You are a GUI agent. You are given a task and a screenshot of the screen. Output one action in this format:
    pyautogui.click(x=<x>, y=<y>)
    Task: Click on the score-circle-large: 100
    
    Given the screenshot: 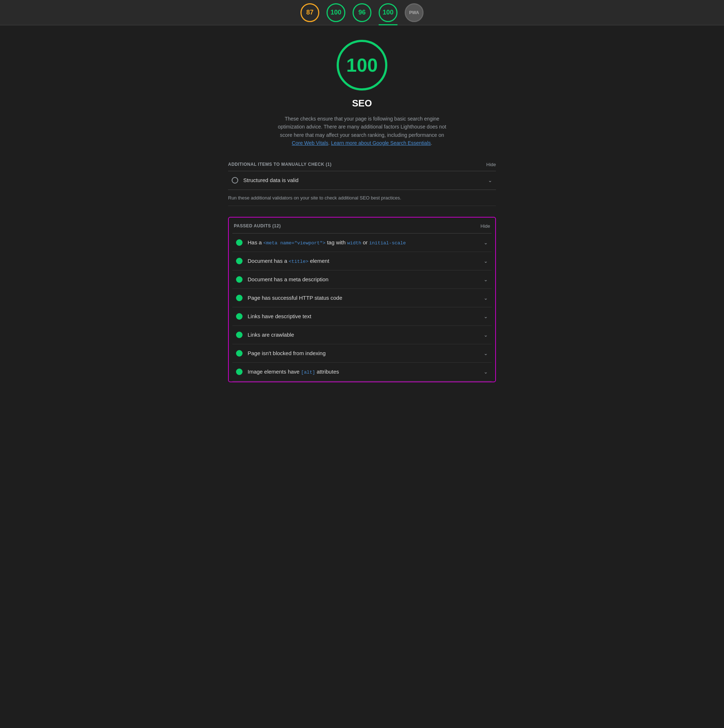 What is the action you would take?
    pyautogui.click(x=362, y=65)
    